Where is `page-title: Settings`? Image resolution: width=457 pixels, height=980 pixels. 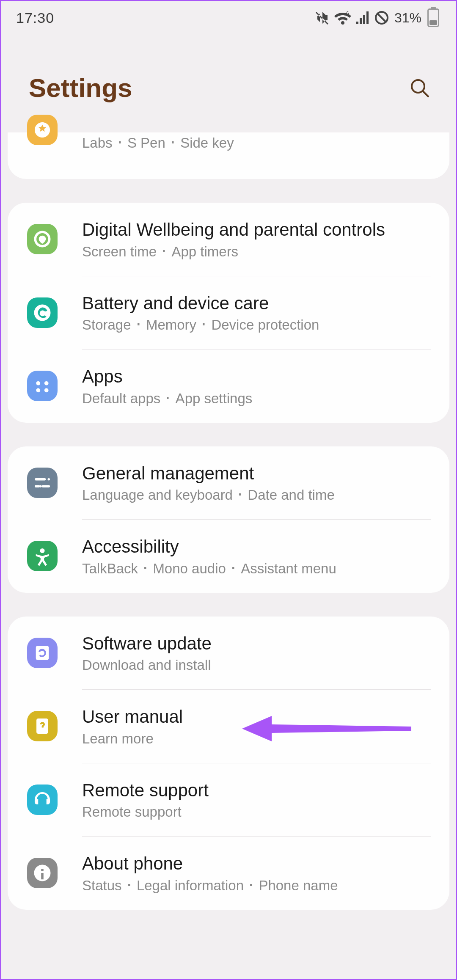
page-title: Settings is located at coordinates (80, 88).